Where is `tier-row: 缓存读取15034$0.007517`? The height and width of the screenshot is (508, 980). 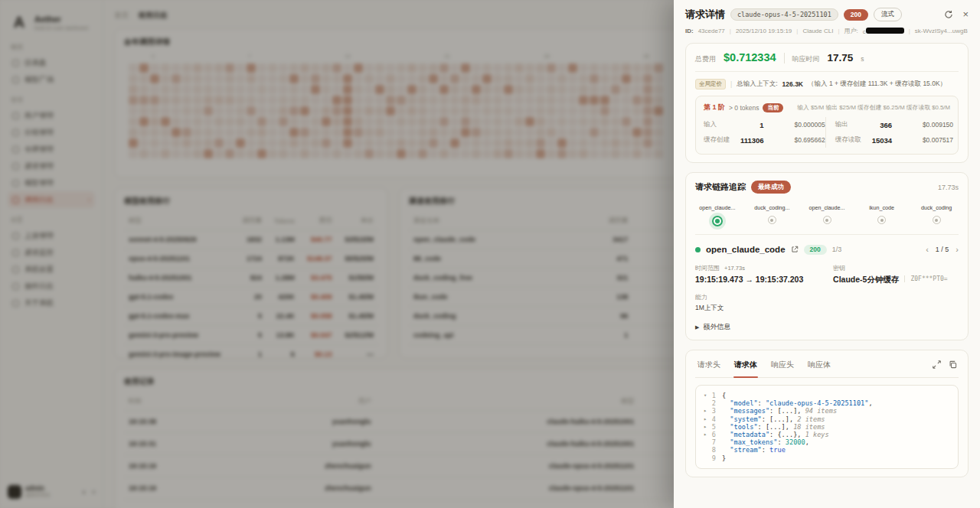 tier-row: 缓存读取15034$0.007517 is located at coordinates (890, 140).